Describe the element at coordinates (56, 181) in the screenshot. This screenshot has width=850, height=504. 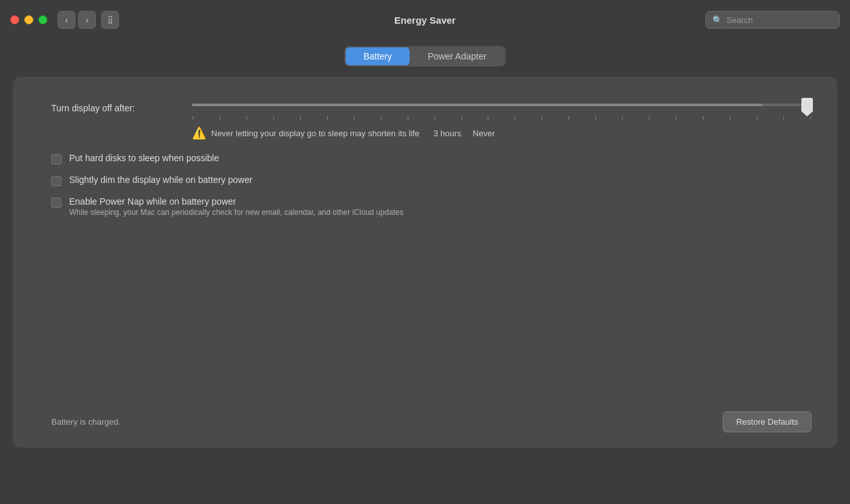
I see `checkbox-dim-display` at that location.